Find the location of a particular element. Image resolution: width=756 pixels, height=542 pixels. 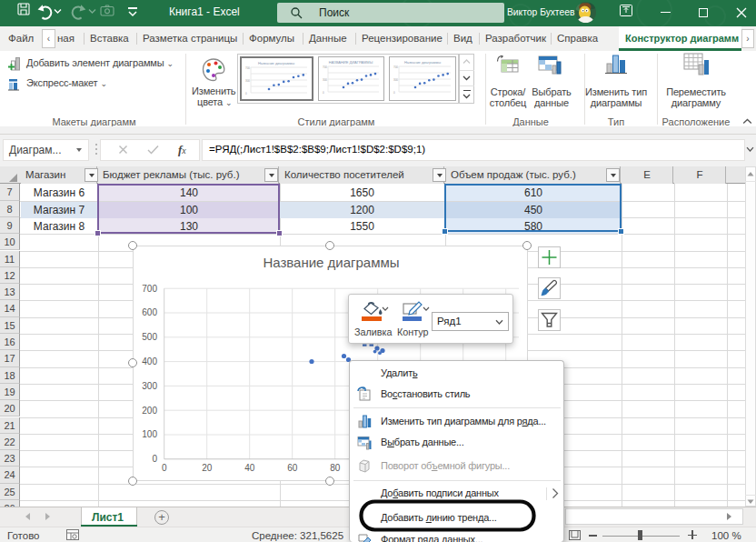

svg-text: НАЗВАНИЕ ДИАГРАММЫ is located at coordinates (351, 62).